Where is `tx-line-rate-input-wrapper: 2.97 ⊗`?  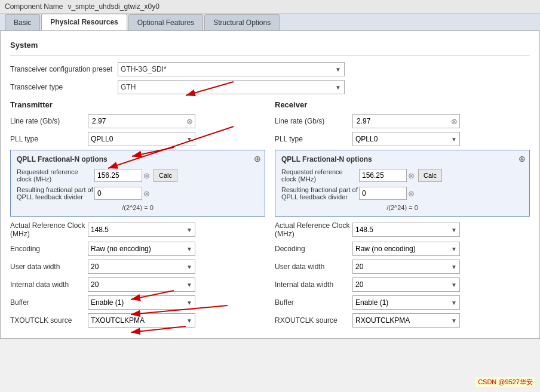
tx-line-rate-input-wrapper: 2.97 ⊗ is located at coordinates (142, 121).